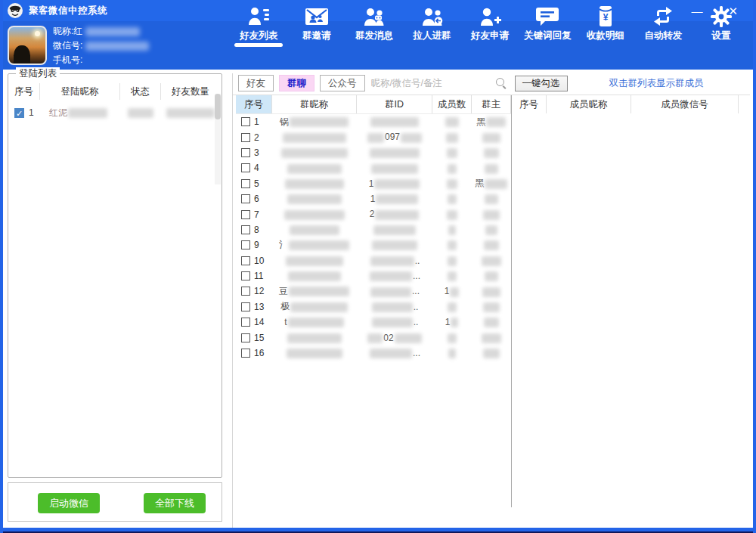 Image resolution: width=756 pixels, height=533 pixels. Describe the element at coordinates (432, 24) in the screenshot. I see `nav-item-pull-into-group: 拉人进群` at that location.